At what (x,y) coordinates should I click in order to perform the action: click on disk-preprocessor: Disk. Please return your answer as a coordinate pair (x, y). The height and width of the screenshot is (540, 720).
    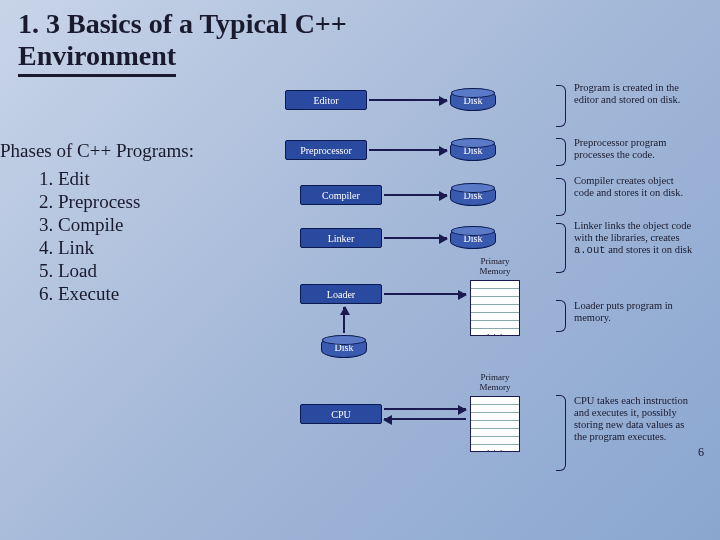
    Looking at the image, I should click on (473, 150).